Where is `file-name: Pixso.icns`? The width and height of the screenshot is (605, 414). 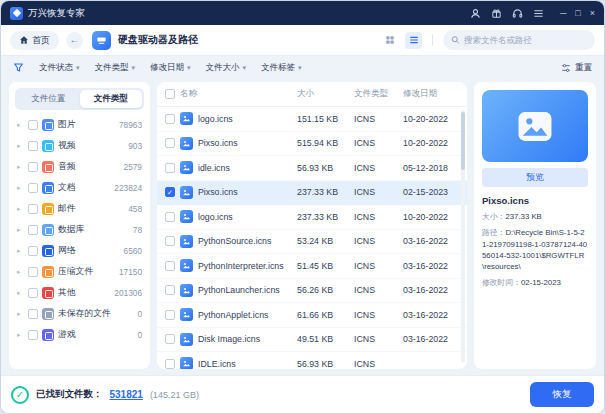 file-name: Pixso.icns is located at coordinates (245, 192).